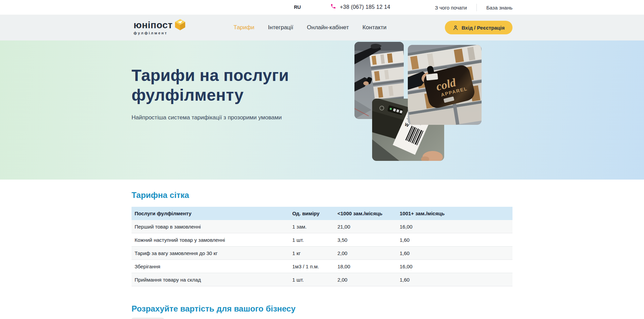  What do you see at coordinates (375, 28) in the screenshot?
I see `nav-contacts: Контакти` at bounding box center [375, 28].